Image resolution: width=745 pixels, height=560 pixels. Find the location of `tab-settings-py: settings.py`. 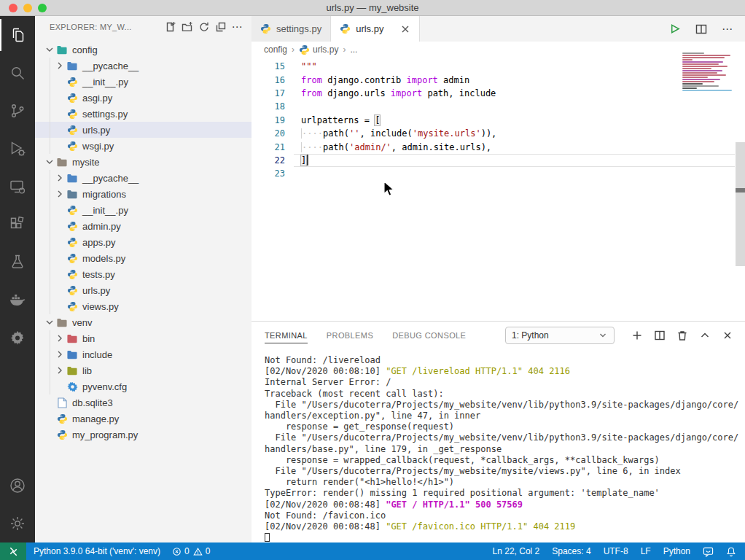

tab-settings-py: settings.py is located at coordinates (292, 29).